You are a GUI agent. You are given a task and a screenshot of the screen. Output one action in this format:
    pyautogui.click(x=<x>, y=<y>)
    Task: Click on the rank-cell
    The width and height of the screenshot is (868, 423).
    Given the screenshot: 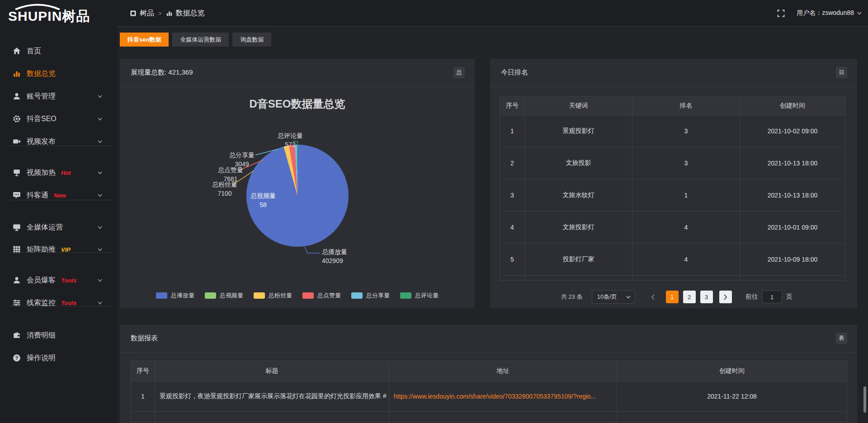 What is the action you would take?
    pyautogui.click(x=686, y=278)
    